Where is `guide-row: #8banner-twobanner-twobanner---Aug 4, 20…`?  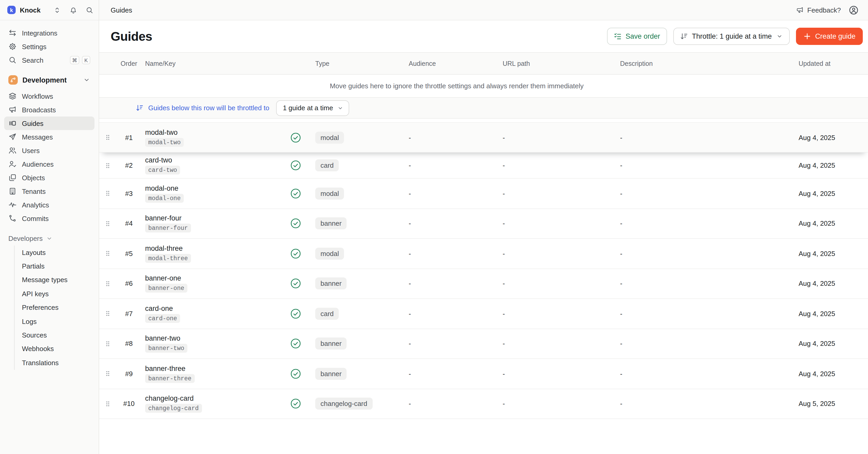
guide-row: #8banner-twobanner-twobanner---Aug 4, 20… is located at coordinates (484, 344).